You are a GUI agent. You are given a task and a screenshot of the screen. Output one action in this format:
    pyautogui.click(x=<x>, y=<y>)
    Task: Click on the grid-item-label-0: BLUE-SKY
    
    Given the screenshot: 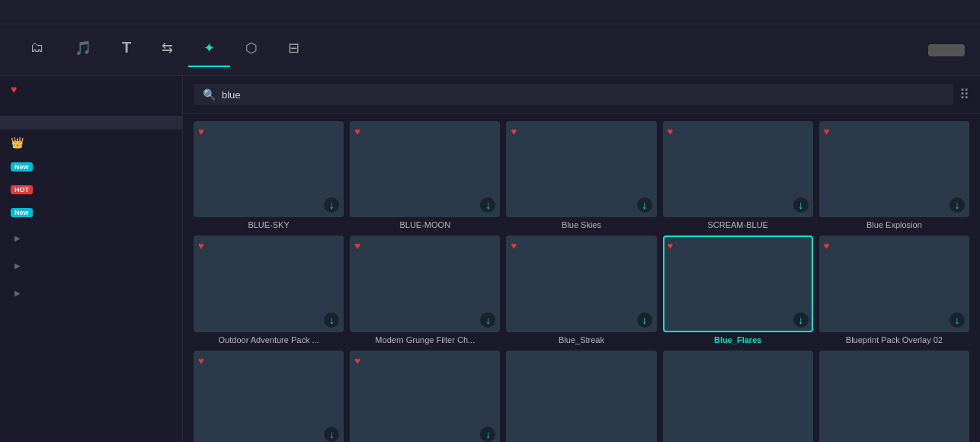 What is the action you would take?
    pyautogui.click(x=268, y=225)
    